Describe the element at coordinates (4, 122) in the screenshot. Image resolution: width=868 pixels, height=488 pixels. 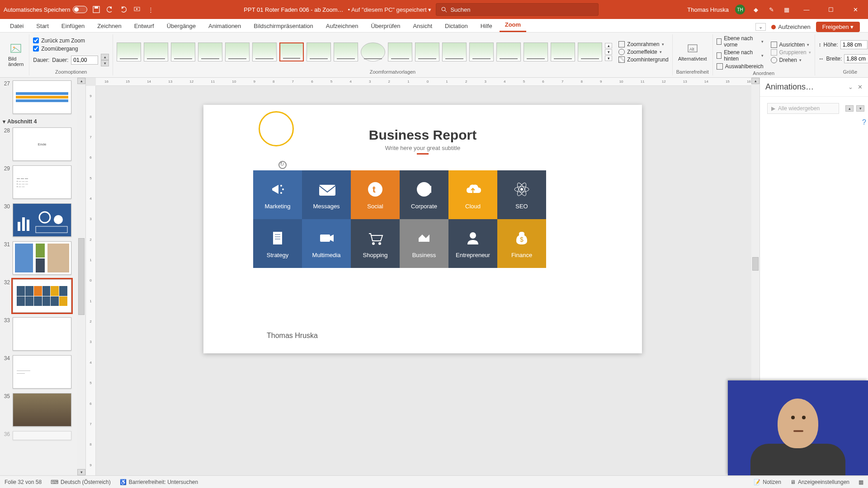
I see `collapse-section-icon: ▾` at that location.